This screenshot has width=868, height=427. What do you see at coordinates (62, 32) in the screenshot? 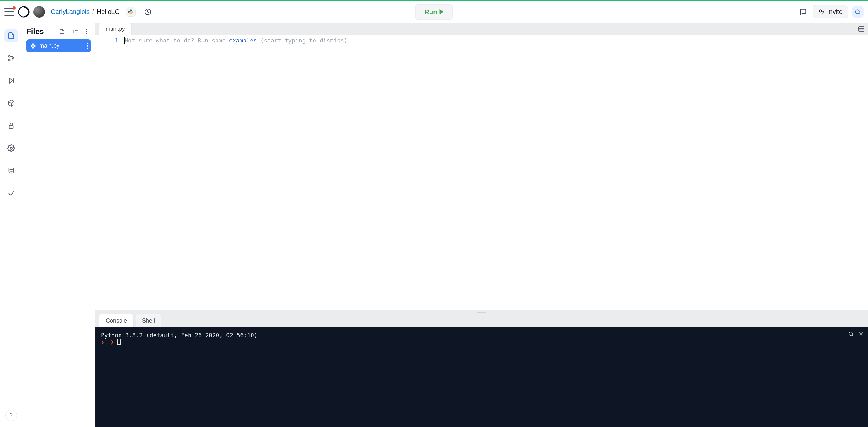
I see `new-file-icon` at bounding box center [62, 32].